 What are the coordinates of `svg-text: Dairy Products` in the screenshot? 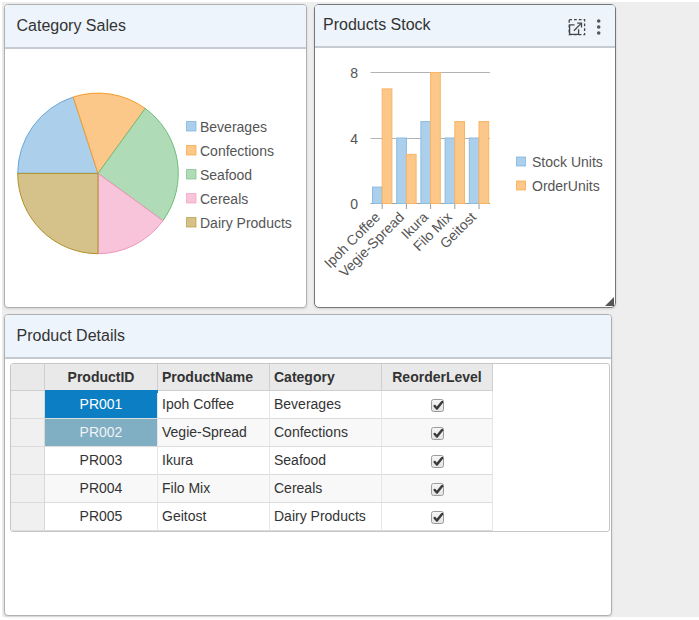 It's located at (246, 223).